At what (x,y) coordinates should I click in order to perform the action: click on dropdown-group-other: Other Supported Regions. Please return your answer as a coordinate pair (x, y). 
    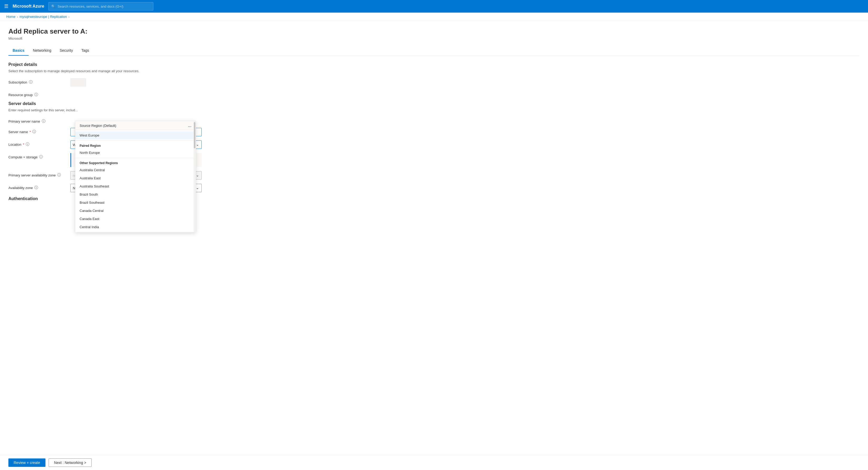
    Looking at the image, I should click on (135, 162).